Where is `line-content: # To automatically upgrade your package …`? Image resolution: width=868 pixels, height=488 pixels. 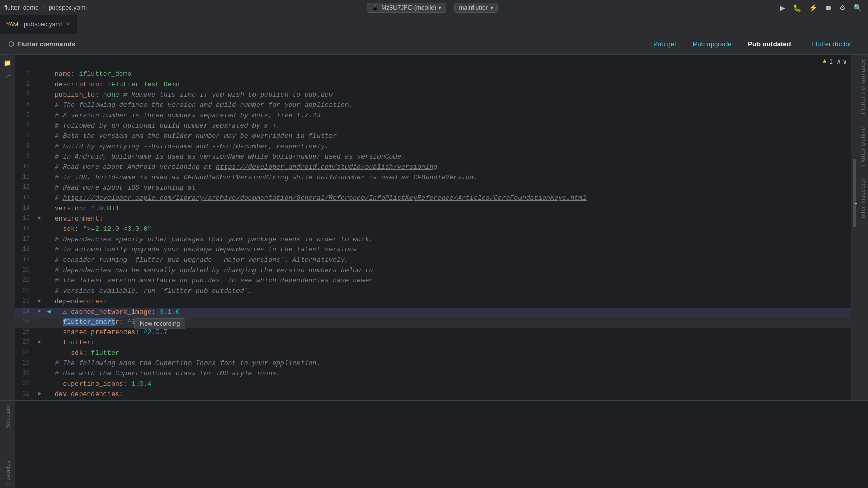
line-content: # To automatically upgrade your package … is located at coordinates (452, 250).